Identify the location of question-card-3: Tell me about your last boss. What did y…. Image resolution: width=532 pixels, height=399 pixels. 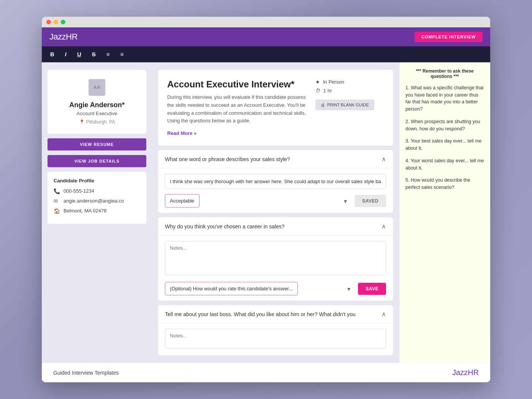
(276, 330).